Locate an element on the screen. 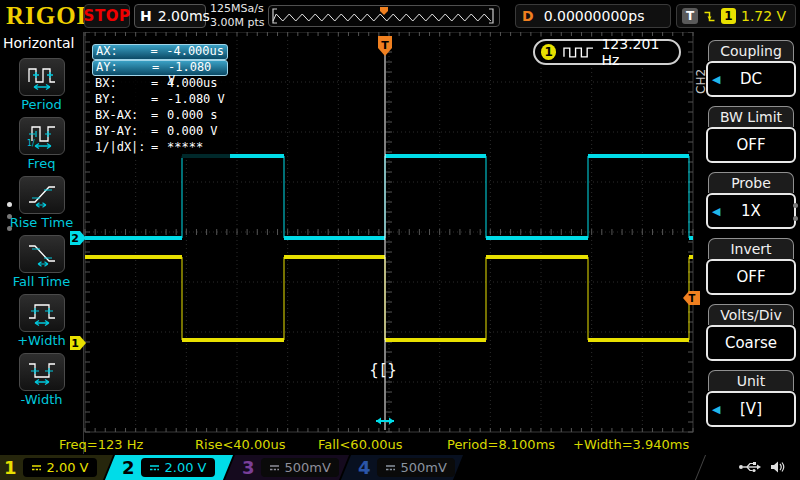  cursor-row-ay: AY:=-1.080 V is located at coordinates (160, 68).